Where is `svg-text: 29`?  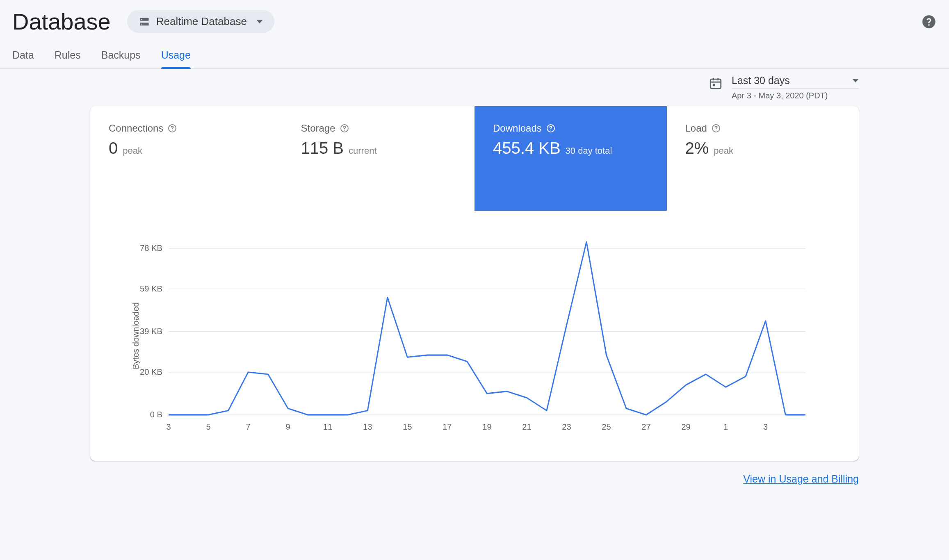
svg-text: 29 is located at coordinates (686, 426).